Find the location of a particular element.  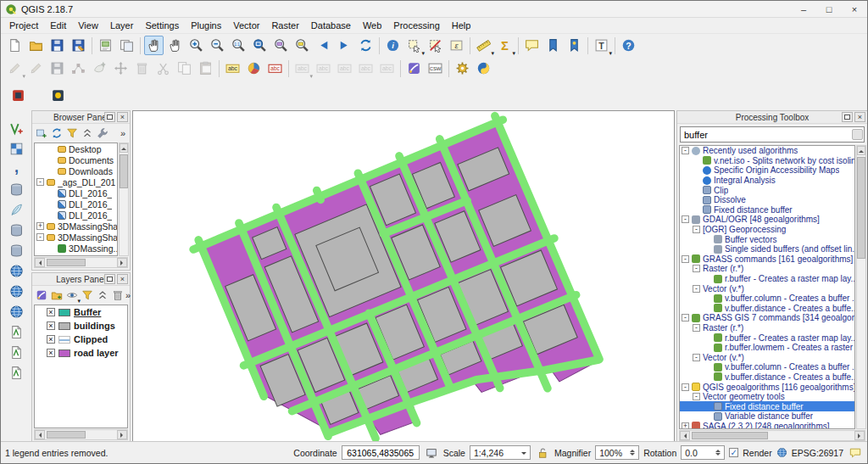

rotation-spinner: 0.0 is located at coordinates (703, 453).